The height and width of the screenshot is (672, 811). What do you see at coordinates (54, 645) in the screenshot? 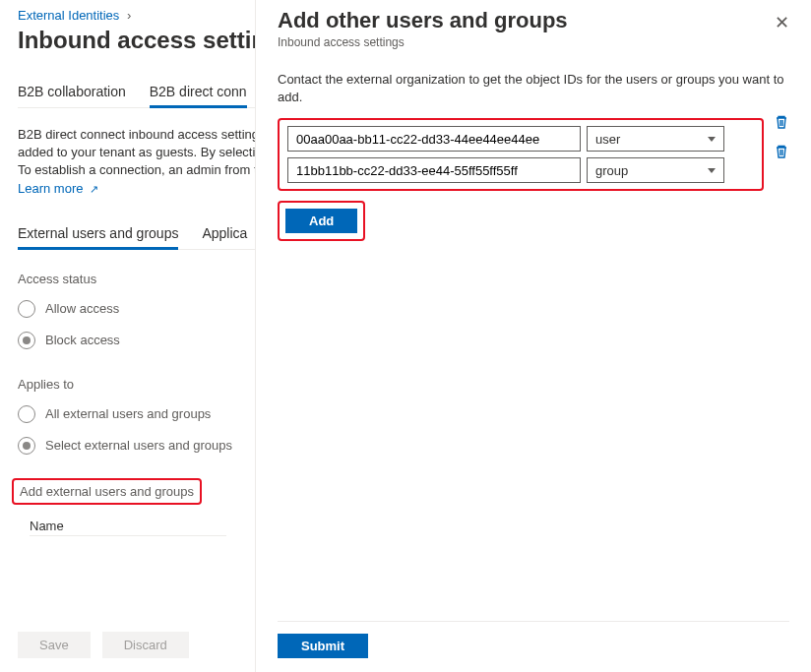
I see `save-button: Save` at bounding box center [54, 645].